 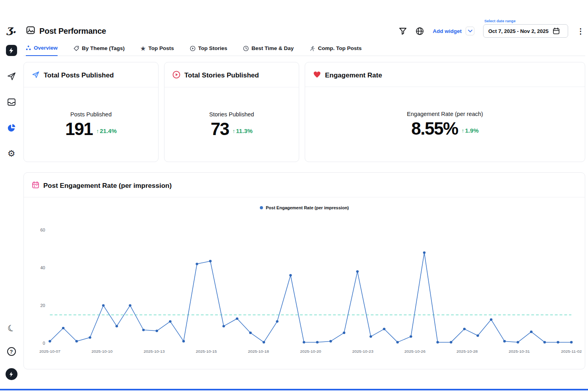 I want to click on topbar: Post Performance Add widget Select date …, so click(x=304, y=31).